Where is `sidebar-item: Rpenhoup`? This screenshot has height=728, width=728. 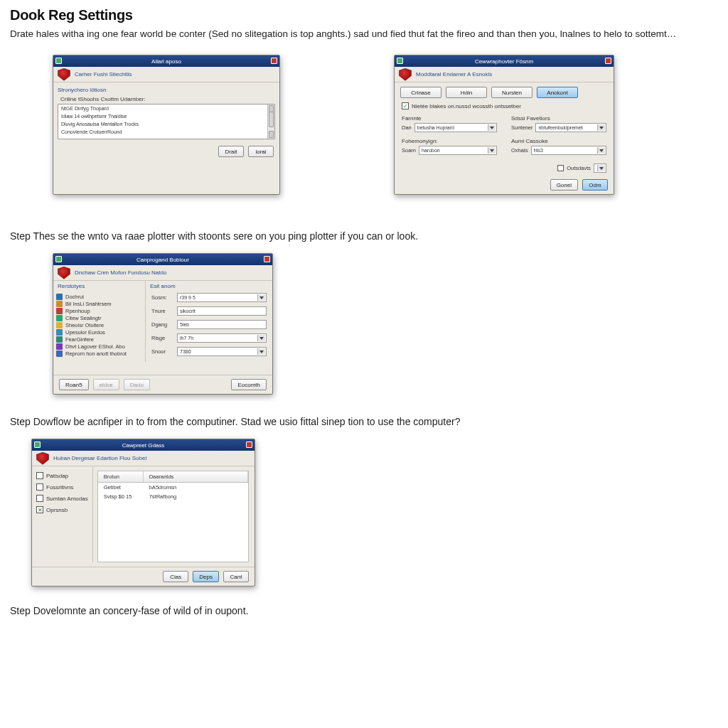 sidebar-item: Rpenhoup is located at coordinates (100, 311).